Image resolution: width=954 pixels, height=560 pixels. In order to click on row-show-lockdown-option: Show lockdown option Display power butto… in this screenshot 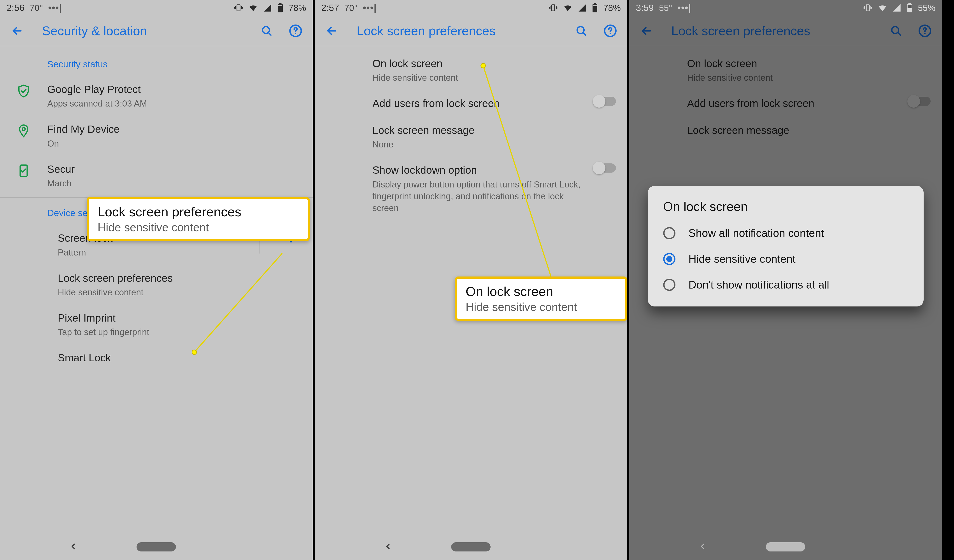, I will do `click(471, 188)`.